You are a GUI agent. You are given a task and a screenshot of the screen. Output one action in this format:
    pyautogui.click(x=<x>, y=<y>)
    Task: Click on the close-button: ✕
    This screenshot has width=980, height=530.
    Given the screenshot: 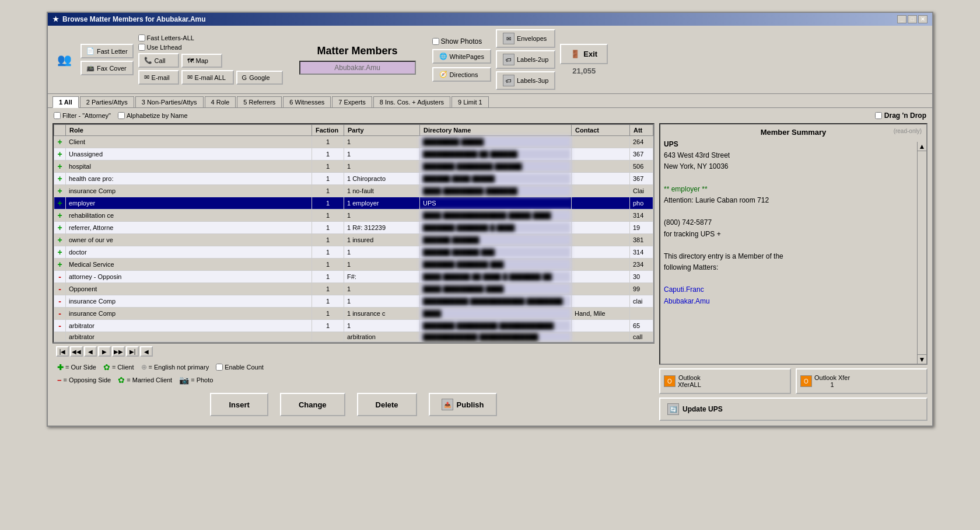 What is the action you would take?
    pyautogui.click(x=923, y=19)
    